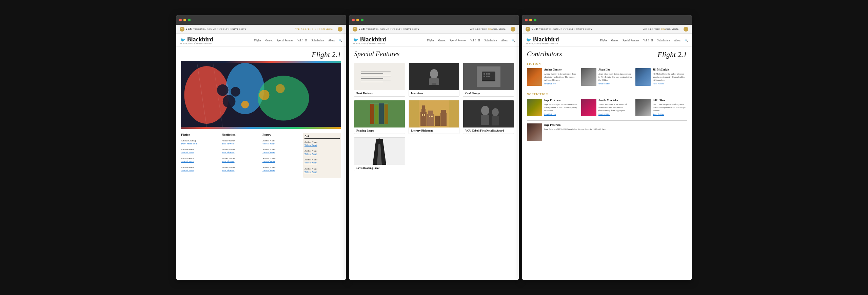  What do you see at coordinates (285, 41) in the screenshot?
I see `nav-special-features: Special Features` at bounding box center [285, 41].